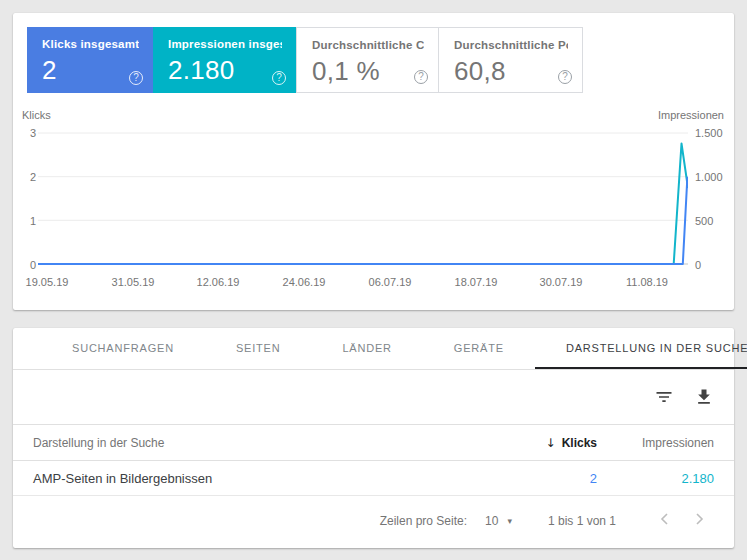  I want to click on next-page-button, so click(700, 521).